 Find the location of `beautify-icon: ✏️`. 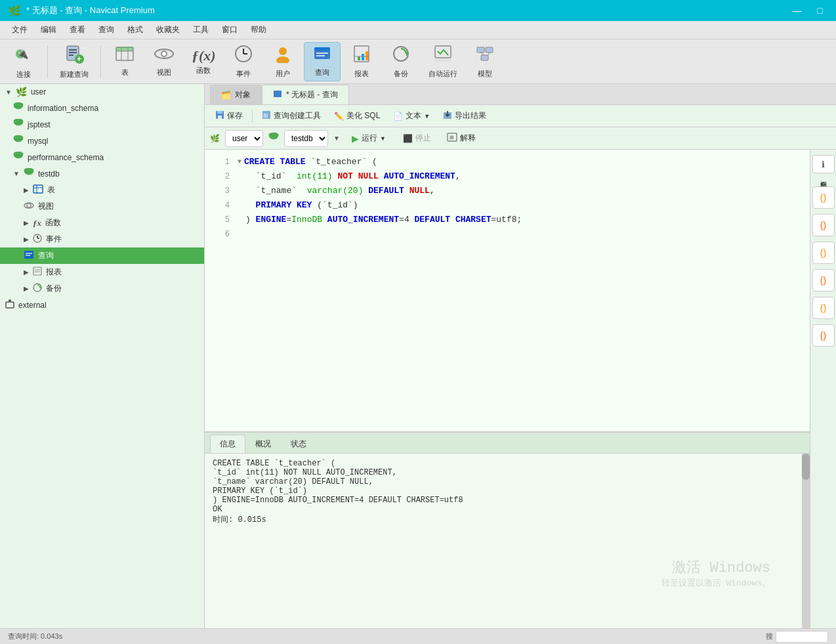

beautify-icon: ✏️ is located at coordinates (339, 116).